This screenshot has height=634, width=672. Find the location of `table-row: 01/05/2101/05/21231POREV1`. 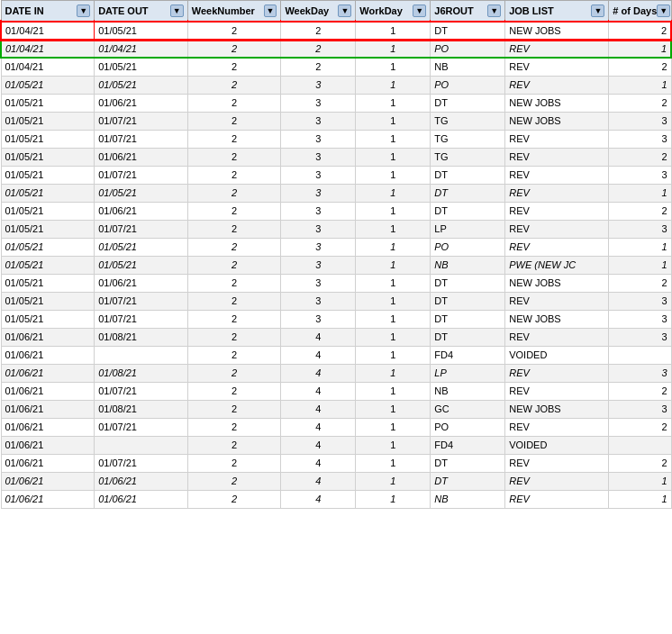

table-row: 01/05/2101/05/21231POREV1 is located at coordinates (336, 85).